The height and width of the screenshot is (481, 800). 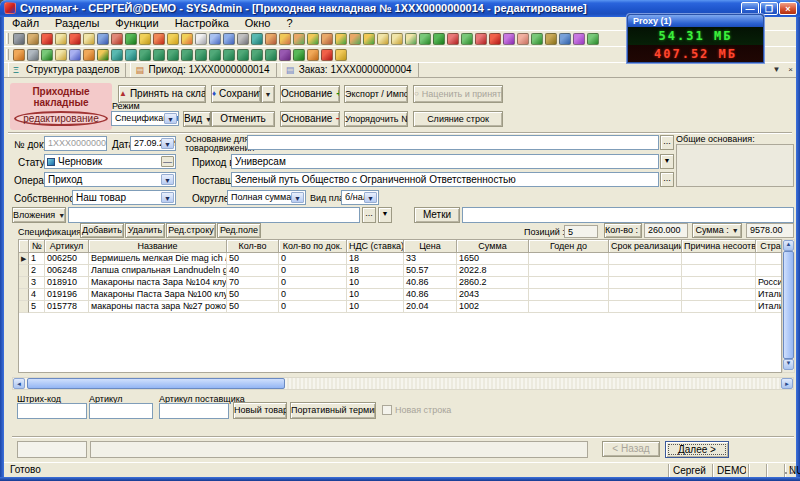 What do you see at coordinates (667, 162) in the screenshot?
I see `income-to-dropdown-button: ▼` at bounding box center [667, 162].